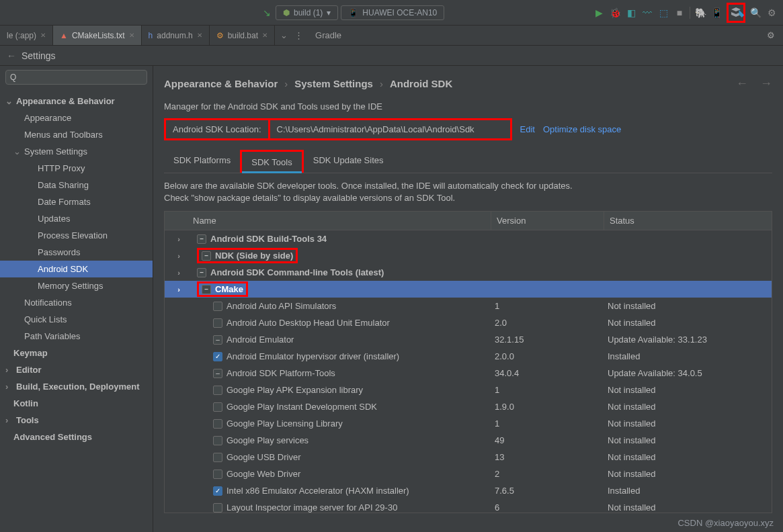 The image size is (783, 532). What do you see at coordinates (468, 474) in the screenshot?
I see `table-row: Google Web Driver2Not installed` at bounding box center [468, 474].